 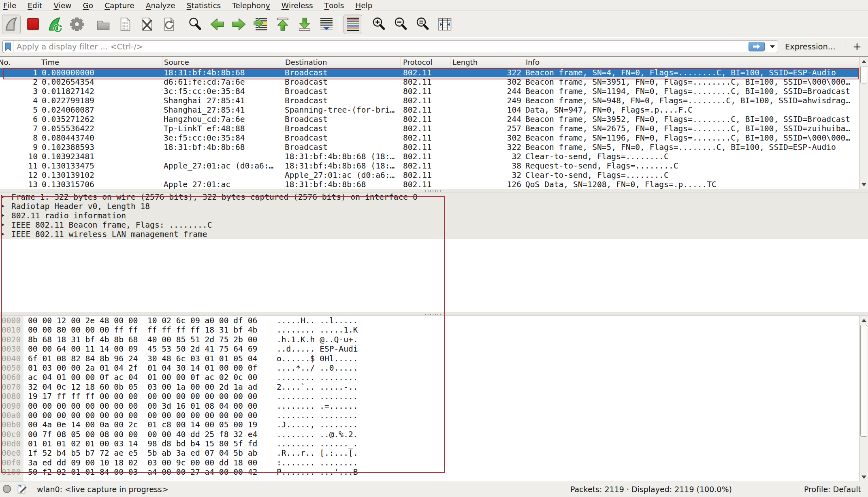 What do you see at coordinates (335, 6) in the screenshot?
I see `menu-tools: Tools` at bounding box center [335, 6].